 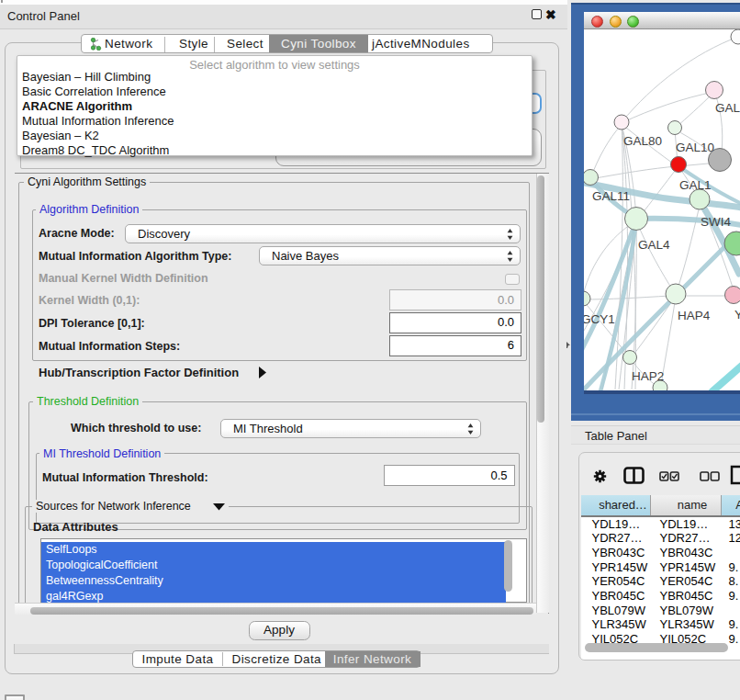 I want to click on svg-text: HAP4, so click(x=694, y=316).